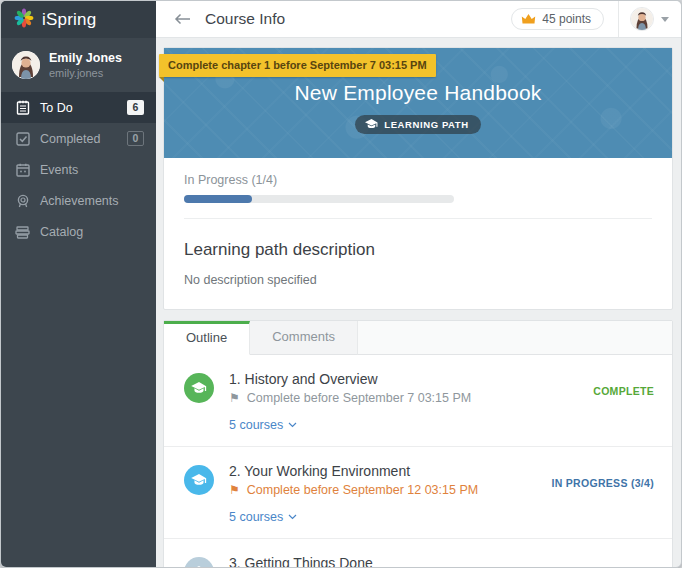 The width and height of the screenshot is (682, 568). I want to click on graduation-cap-icon, so click(372, 124).